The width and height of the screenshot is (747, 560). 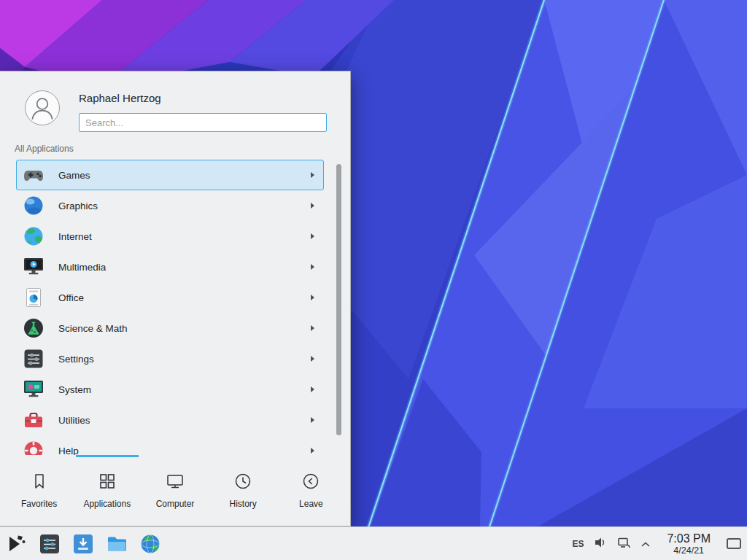 What do you see at coordinates (117, 544) in the screenshot?
I see `file-manager-icon` at bounding box center [117, 544].